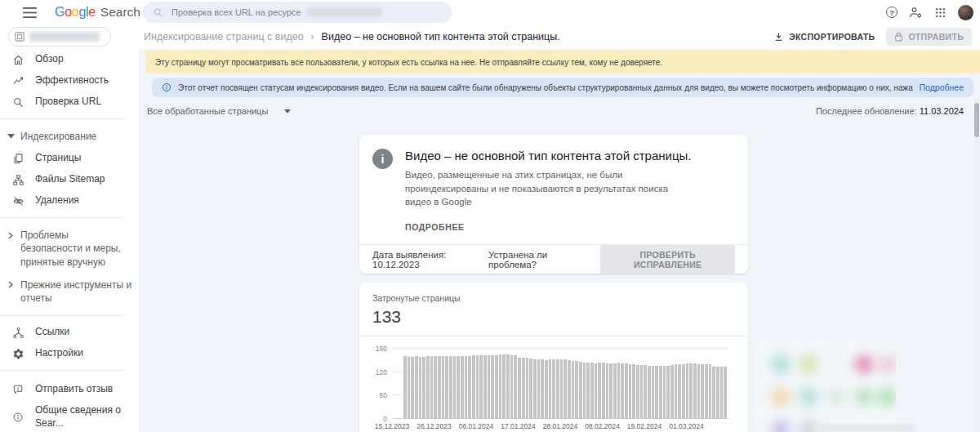 Image resolution: width=980 pixels, height=432 pixels. What do you see at coordinates (69, 390) in the screenshot?
I see `sidebar-item-feedback: Отправить отзыв` at bounding box center [69, 390].